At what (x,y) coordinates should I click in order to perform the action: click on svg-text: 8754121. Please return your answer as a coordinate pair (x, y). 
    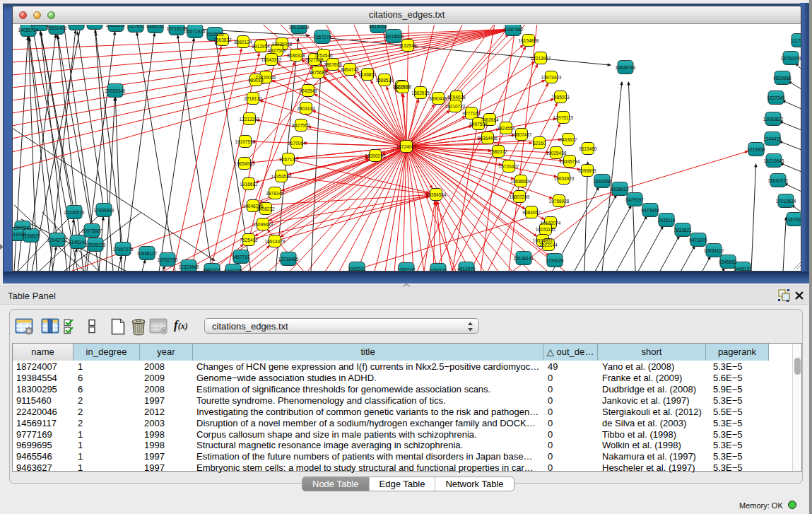
    Looking at the image, I should click on (438, 270).